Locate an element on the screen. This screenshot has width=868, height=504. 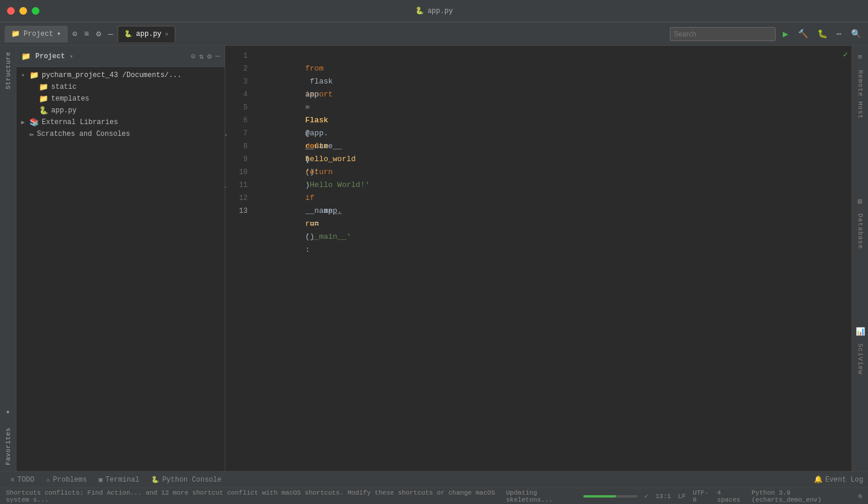
line-3: 3 is located at coordinates (240, 82).